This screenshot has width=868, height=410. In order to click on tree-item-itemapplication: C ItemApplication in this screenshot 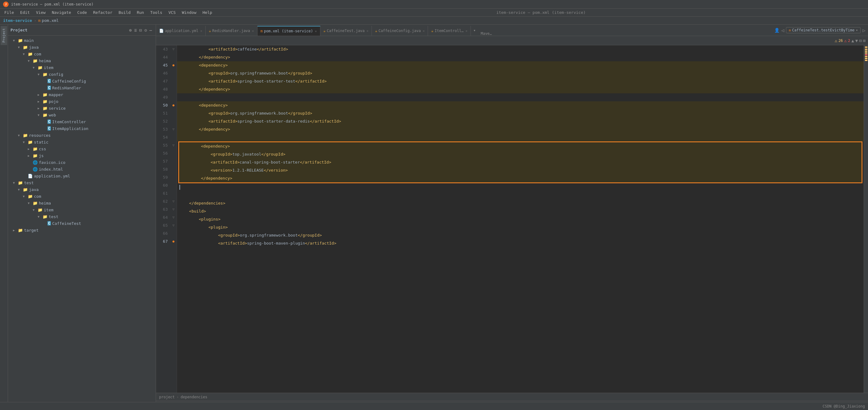, I will do `click(82, 129)`.